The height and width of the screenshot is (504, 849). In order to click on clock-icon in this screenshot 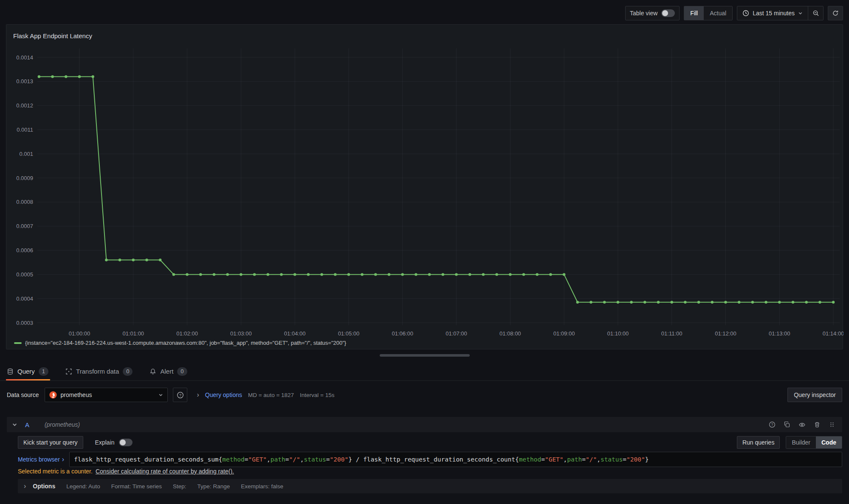, I will do `click(746, 13)`.